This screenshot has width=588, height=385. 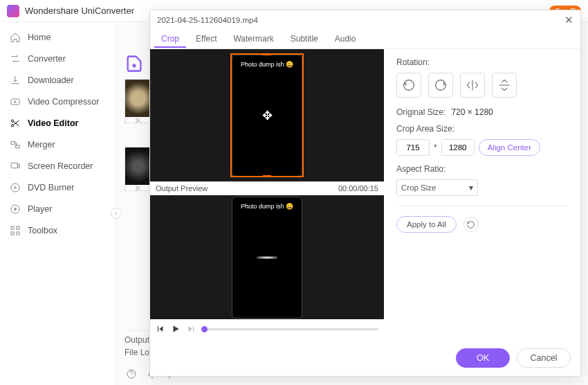 What do you see at coordinates (482, 169) in the screenshot?
I see `aspect-ratio-label: Aspect Ratio:` at bounding box center [482, 169].